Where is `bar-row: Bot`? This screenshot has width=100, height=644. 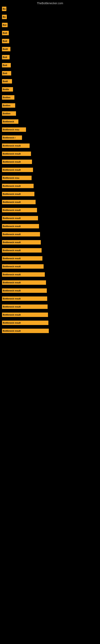 bar-row: Bot is located at coordinates (50, 25).